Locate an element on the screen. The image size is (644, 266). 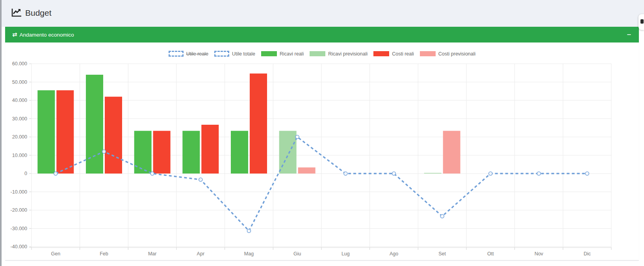
svg-text: 0 is located at coordinates (26, 174).